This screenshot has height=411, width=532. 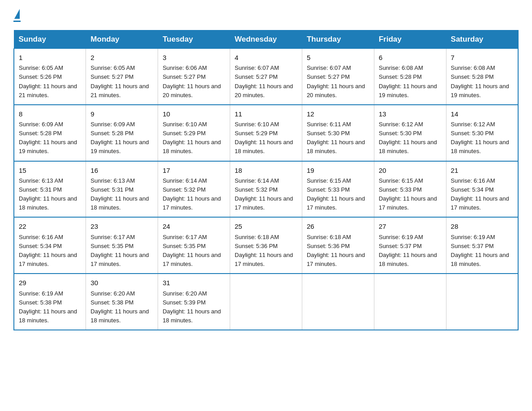 What do you see at coordinates (122, 39) in the screenshot?
I see `column-header-monday: Monday` at bounding box center [122, 39].